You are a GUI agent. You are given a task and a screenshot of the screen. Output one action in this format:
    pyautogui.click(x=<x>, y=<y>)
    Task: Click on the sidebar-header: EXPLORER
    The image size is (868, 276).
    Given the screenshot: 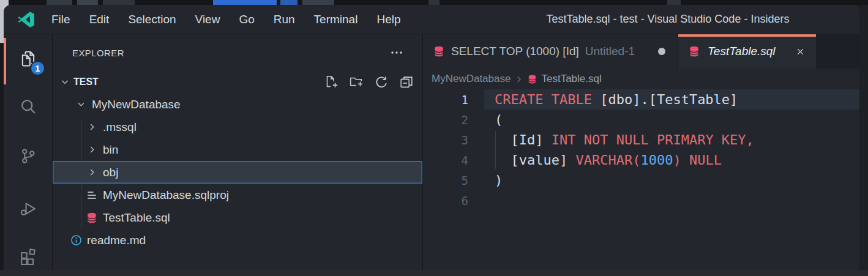 What is the action you would take?
    pyautogui.click(x=238, y=53)
    